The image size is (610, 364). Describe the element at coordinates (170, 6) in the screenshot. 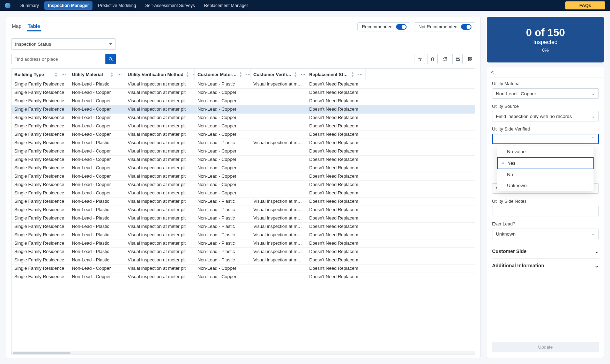

I see `nav-self-assessment-surveys: Self-Assessment Surveys` at that location.